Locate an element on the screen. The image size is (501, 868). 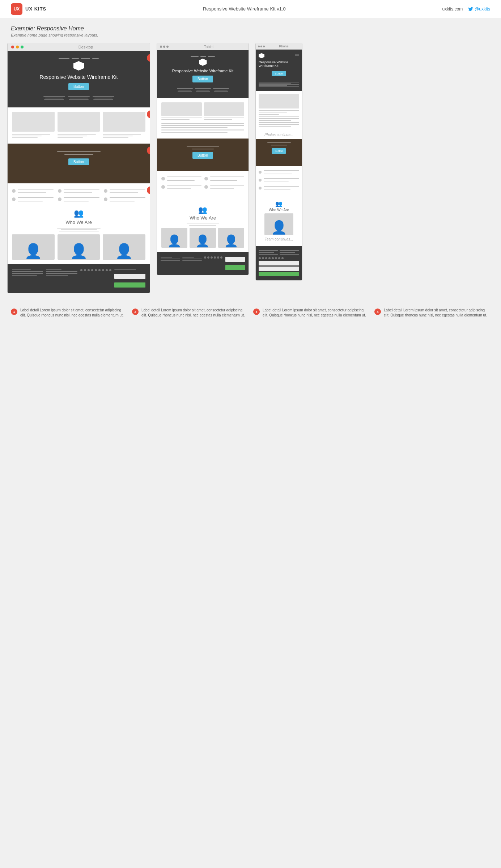
desktop-footer-btn is located at coordinates (130, 285).